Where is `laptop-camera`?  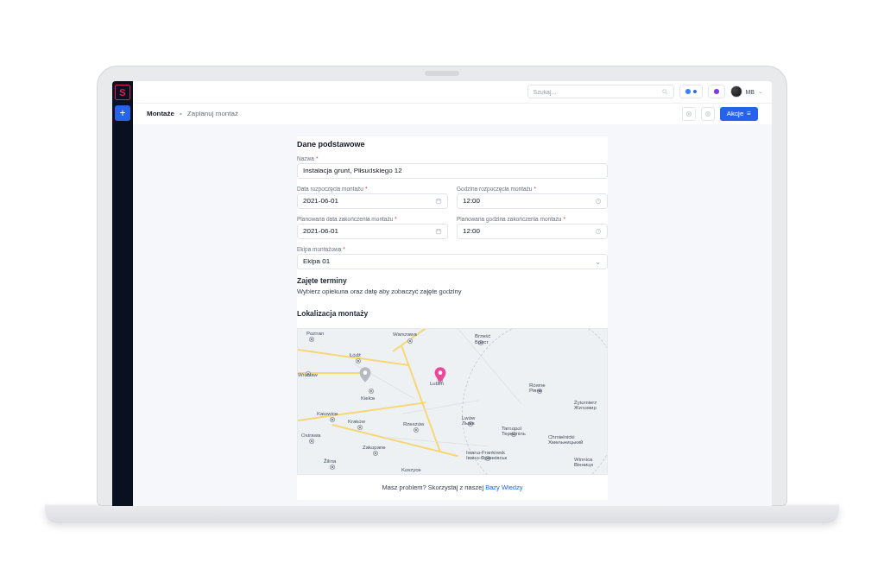
laptop-camera is located at coordinates (442, 73).